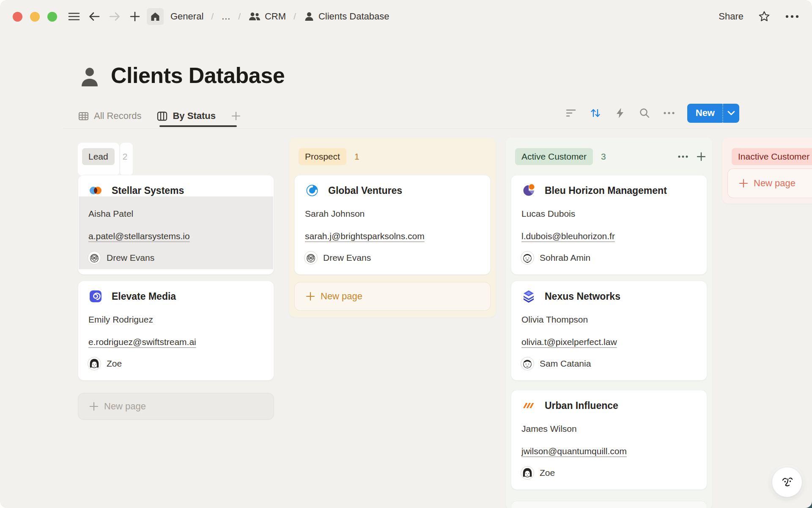 The width and height of the screenshot is (812, 508). What do you see at coordinates (312, 190) in the screenshot?
I see `company-logo-global-ventures` at bounding box center [312, 190].